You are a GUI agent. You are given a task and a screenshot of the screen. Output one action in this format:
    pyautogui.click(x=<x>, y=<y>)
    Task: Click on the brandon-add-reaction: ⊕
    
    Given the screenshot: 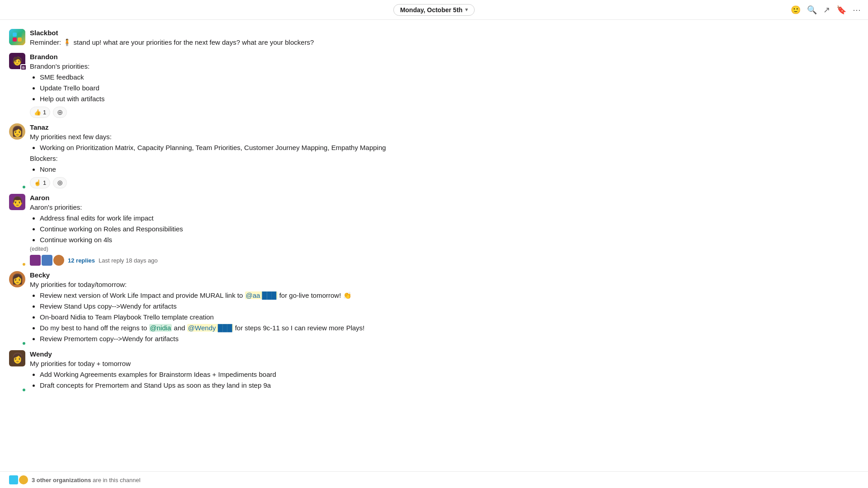 What is the action you would take?
    pyautogui.click(x=60, y=112)
    